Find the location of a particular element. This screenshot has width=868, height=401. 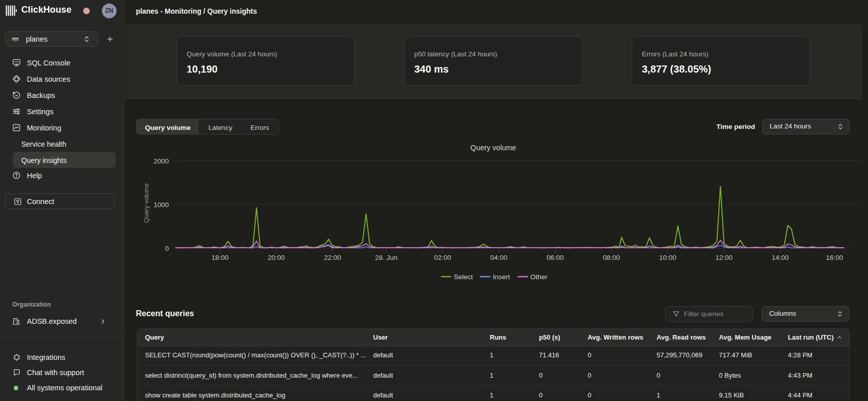

svg-text: 28. Jun is located at coordinates (386, 258).